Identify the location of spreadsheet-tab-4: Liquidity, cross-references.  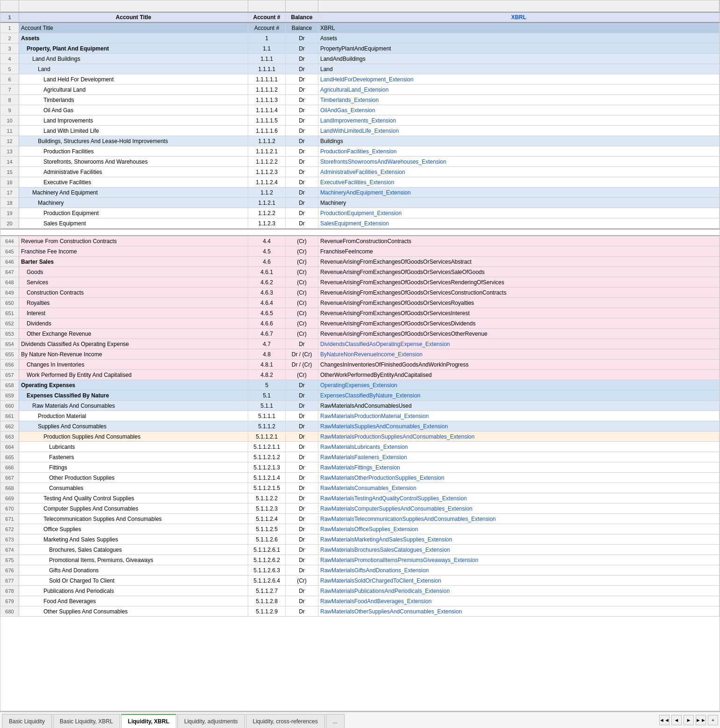
(285, 721).